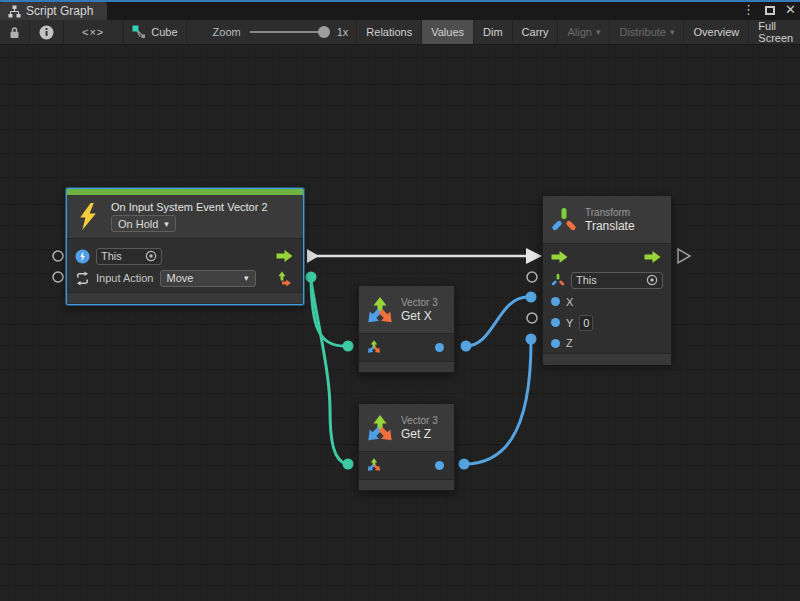  I want to click on translate-category: Transform, so click(610, 212).